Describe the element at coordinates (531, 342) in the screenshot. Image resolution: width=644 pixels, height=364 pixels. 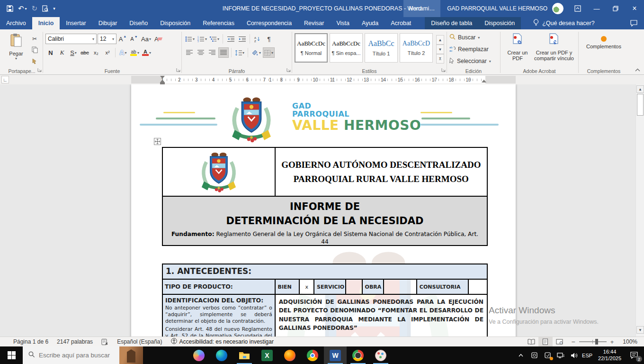
I see `read-mode-button` at that location.